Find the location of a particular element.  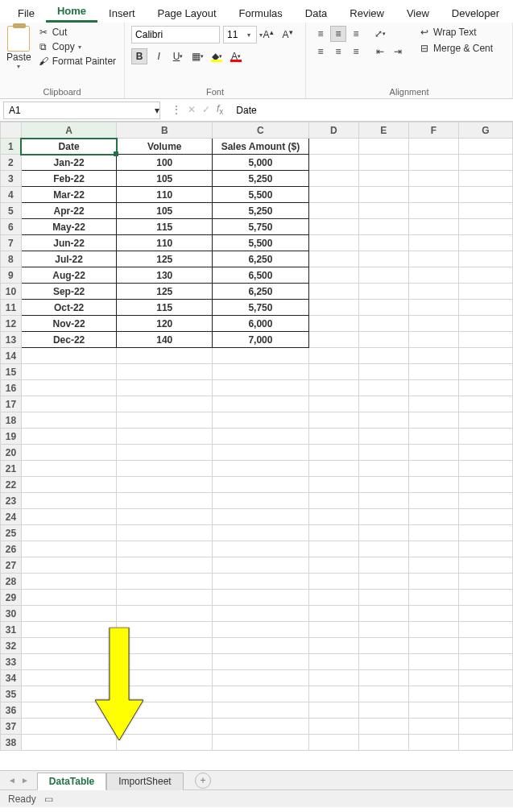

borders-button: ▦▾ is located at coordinates (197, 56).